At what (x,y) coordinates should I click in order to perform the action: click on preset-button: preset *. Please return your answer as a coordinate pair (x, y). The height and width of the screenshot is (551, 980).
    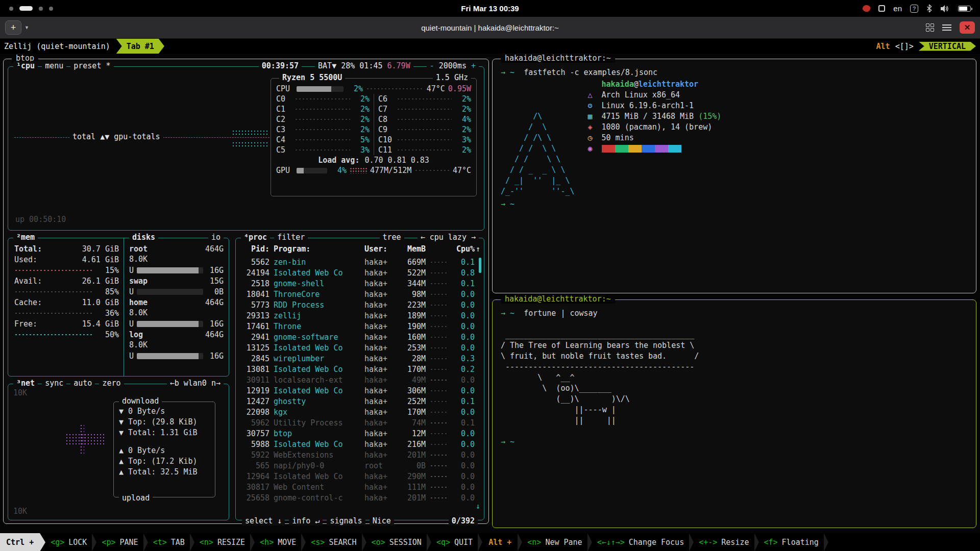
    Looking at the image, I should click on (92, 66).